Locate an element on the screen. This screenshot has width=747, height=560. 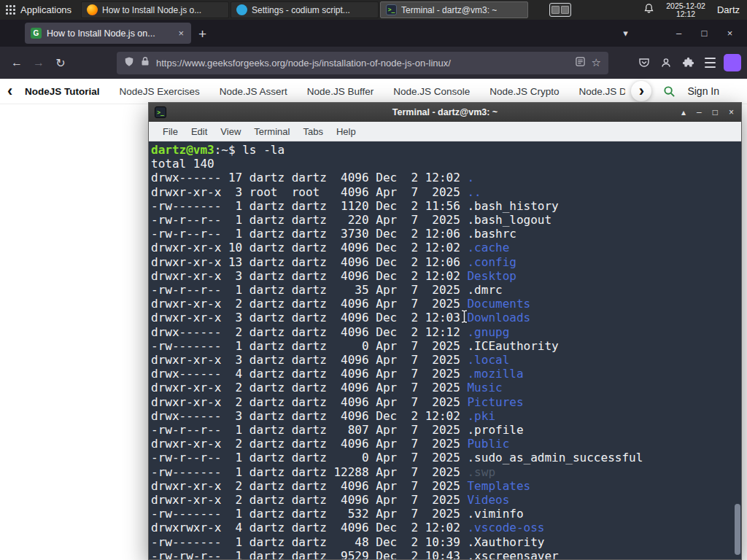
nav-item-nodejs-assert: Node.JS Assert is located at coordinates (254, 92).